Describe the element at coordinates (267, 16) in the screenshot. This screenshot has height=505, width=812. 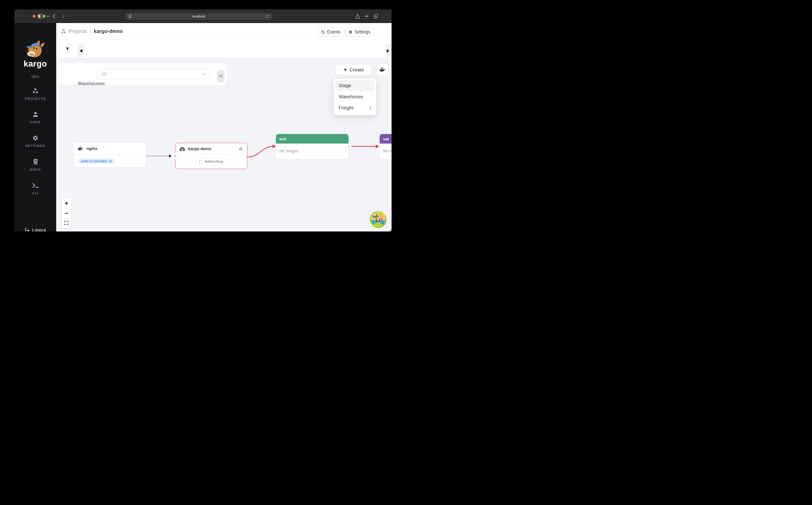
I see `reload-icon` at that location.